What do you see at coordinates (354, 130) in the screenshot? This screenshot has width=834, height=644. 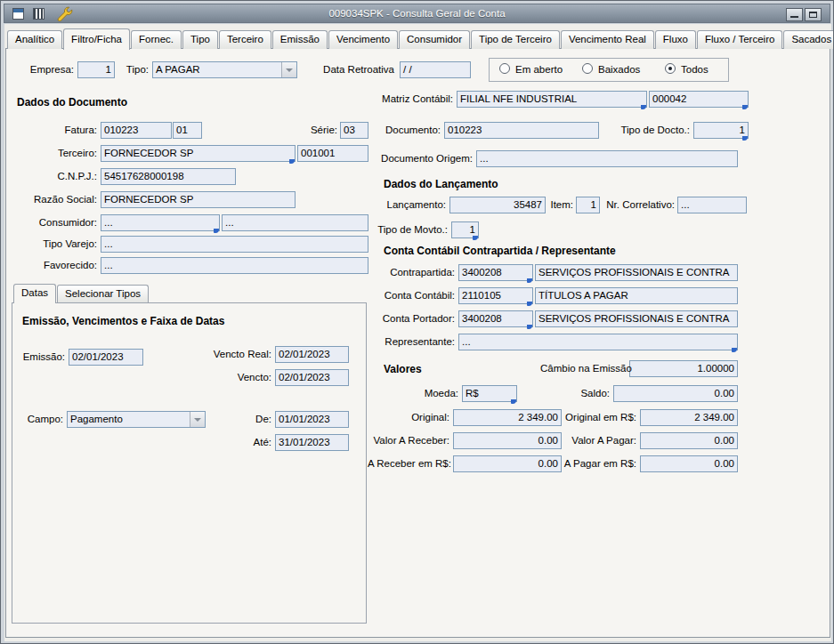 I see `serie-input: 03` at bounding box center [354, 130].